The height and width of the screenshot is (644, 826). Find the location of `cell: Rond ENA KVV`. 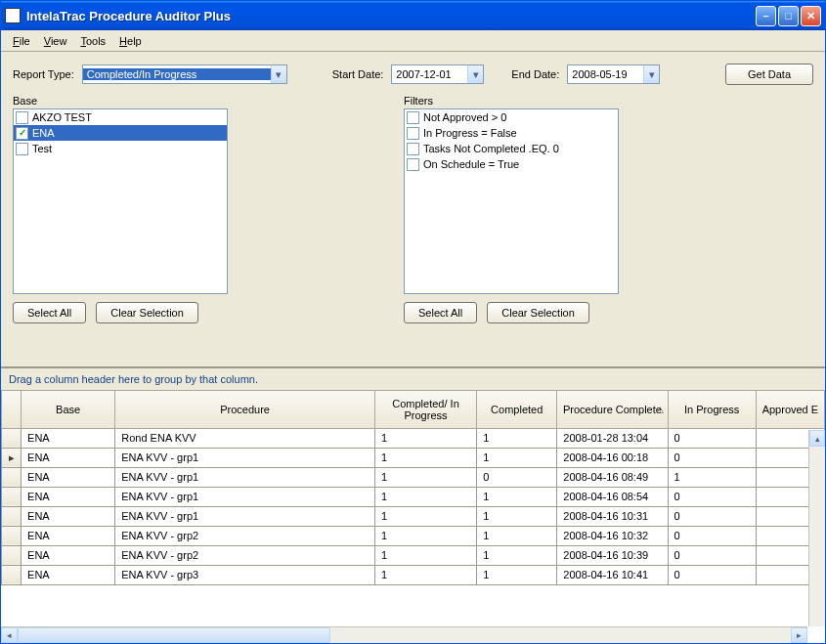

cell: Rond ENA KVV is located at coordinates (245, 438).